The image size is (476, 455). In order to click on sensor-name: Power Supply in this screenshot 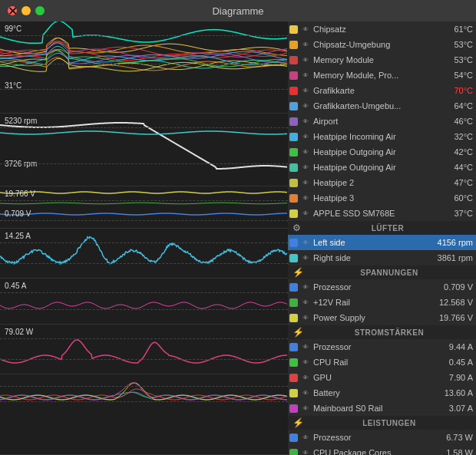, I will do `click(372, 318)`.